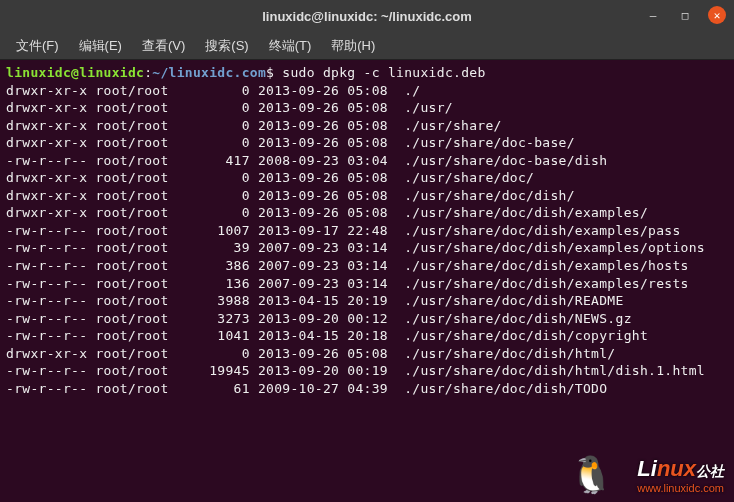 This screenshot has width=734, height=502. Describe the element at coordinates (367, 301) in the screenshot. I see `file-listing-row: -rw-r--r-- root/root 3988 2013-04-15 20:…` at that location.